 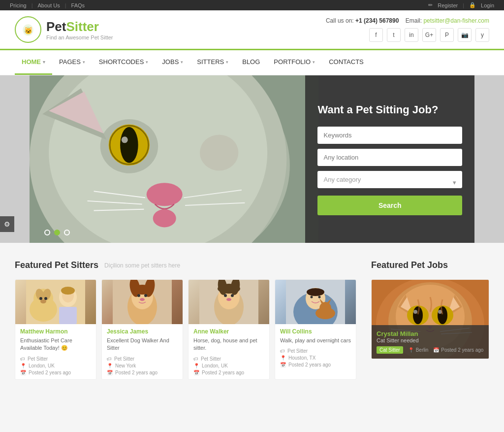 I want to click on yelp-icon: y, so click(x=482, y=35).